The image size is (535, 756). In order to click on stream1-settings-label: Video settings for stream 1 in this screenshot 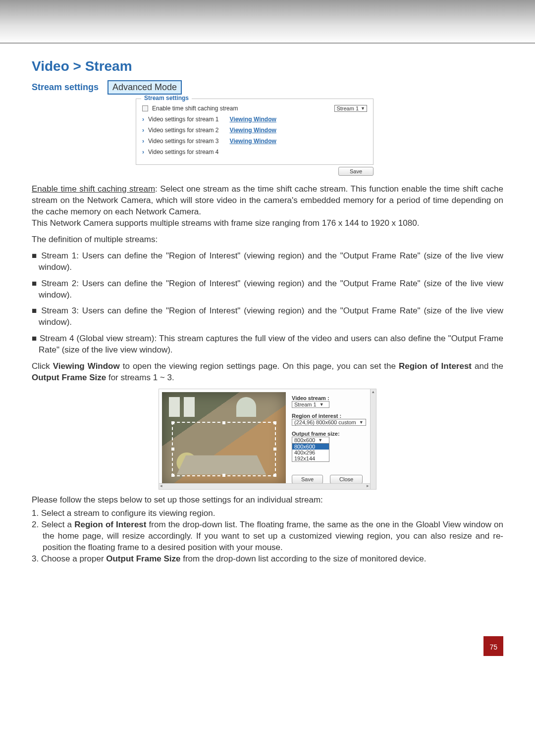, I will do `click(183, 119)`.